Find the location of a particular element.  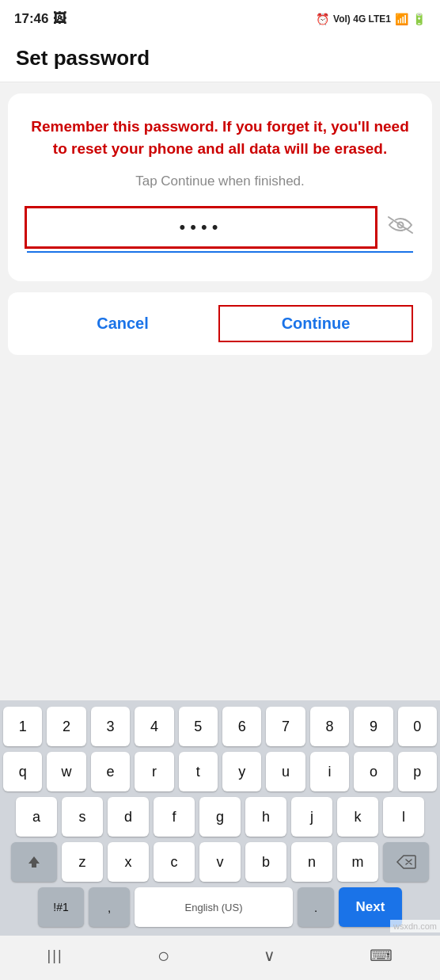

page-title-bar: Set password is located at coordinates (220, 59).